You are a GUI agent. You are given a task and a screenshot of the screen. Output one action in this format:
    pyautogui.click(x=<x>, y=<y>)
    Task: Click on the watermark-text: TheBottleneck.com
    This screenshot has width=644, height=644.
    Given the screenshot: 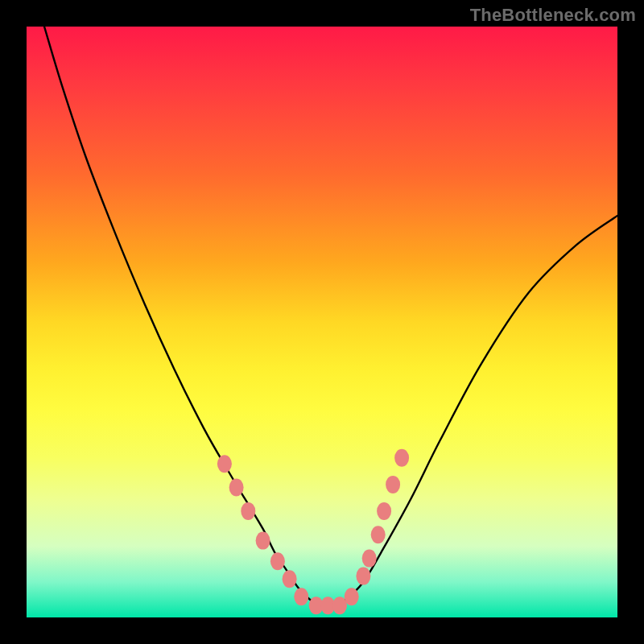 What is the action you would take?
    pyautogui.click(x=553, y=15)
    